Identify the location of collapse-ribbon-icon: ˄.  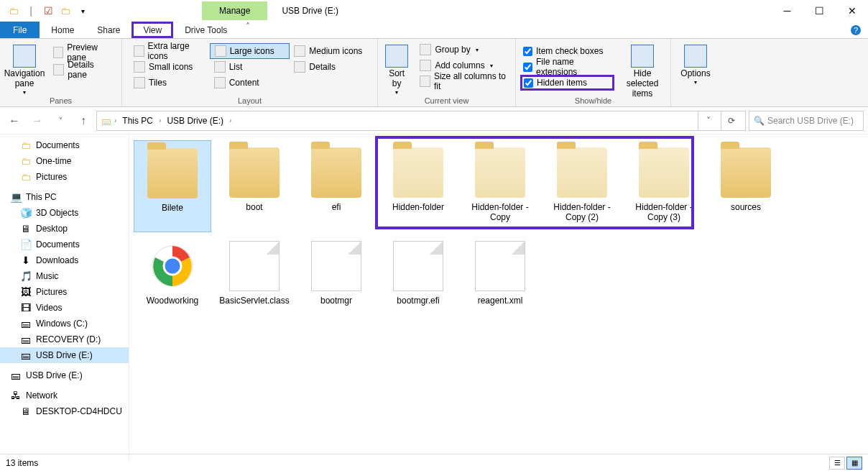
(248, 30).